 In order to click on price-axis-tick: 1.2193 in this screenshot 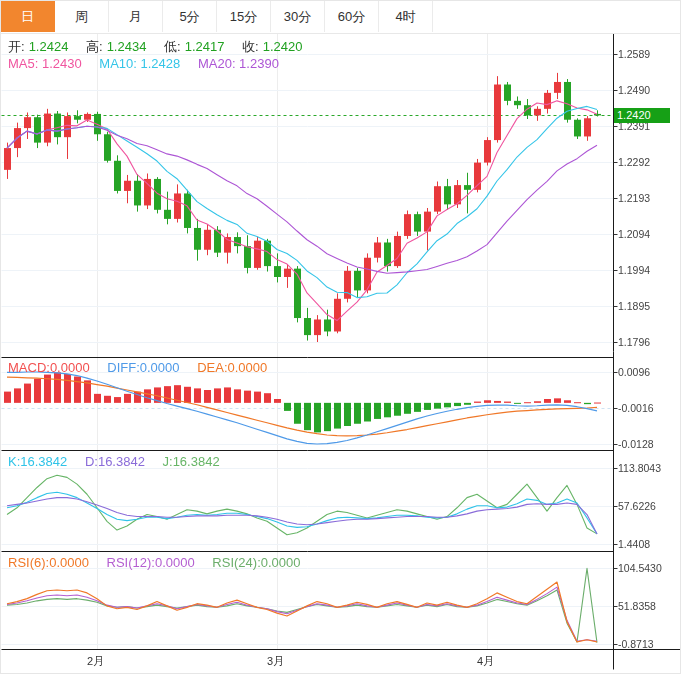, I will do `click(634, 198)`.